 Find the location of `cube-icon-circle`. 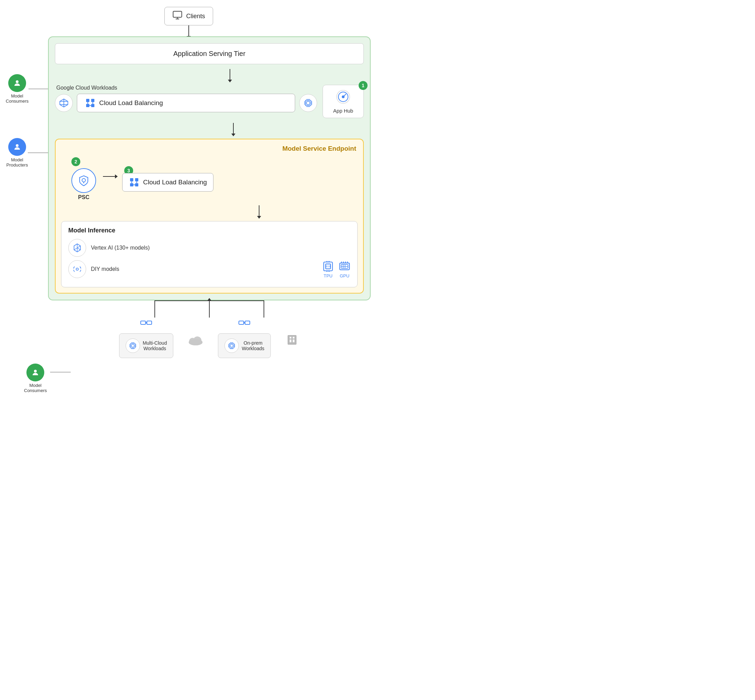

cube-icon-circle is located at coordinates (64, 103).